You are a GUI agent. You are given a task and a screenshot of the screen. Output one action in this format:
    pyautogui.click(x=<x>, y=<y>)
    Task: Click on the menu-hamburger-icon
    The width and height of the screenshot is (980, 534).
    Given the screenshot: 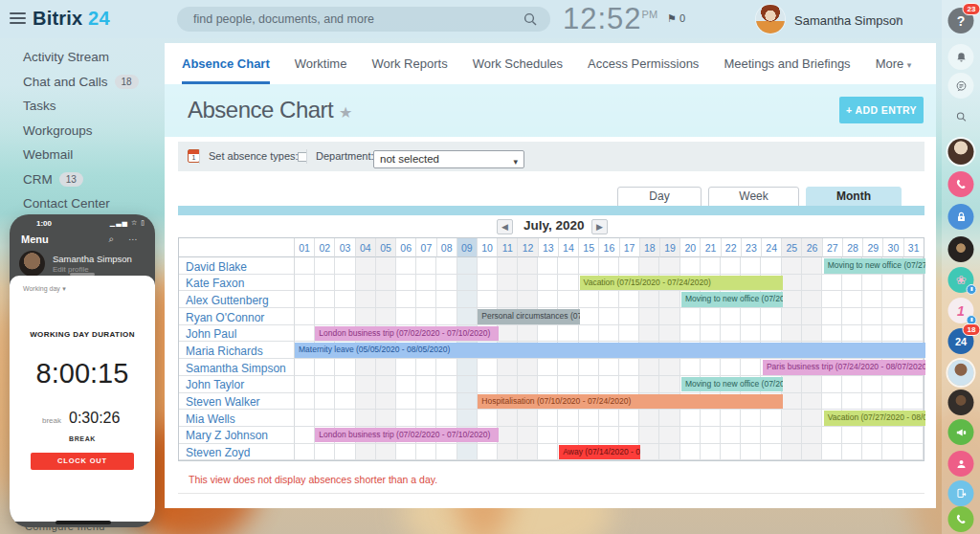 What is the action you would take?
    pyautogui.click(x=17, y=19)
    